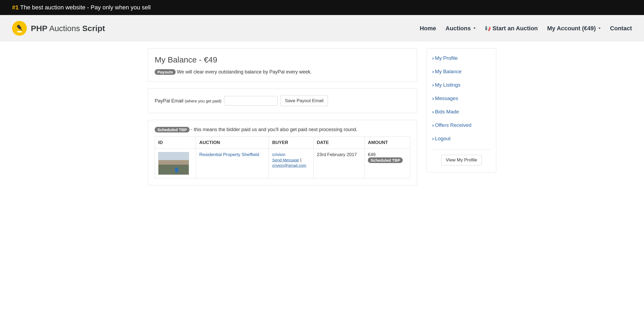 Image resolution: width=644 pixels, height=325 pixels. Describe the element at coordinates (175, 143) in the screenshot. I see `col-id: ID` at that location.